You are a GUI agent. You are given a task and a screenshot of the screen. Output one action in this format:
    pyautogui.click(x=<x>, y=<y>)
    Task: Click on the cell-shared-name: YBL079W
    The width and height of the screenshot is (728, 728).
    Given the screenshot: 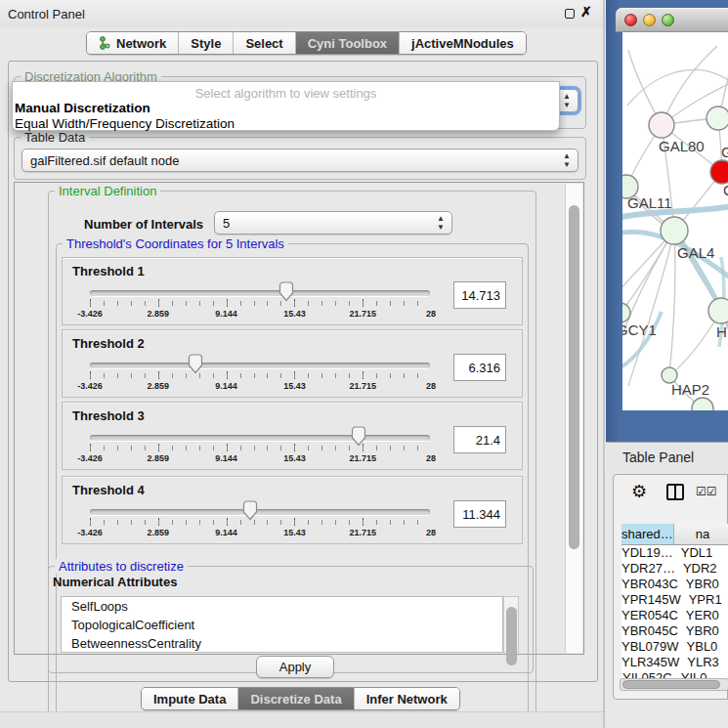 What is the action you would take?
    pyautogui.click(x=651, y=647)
    